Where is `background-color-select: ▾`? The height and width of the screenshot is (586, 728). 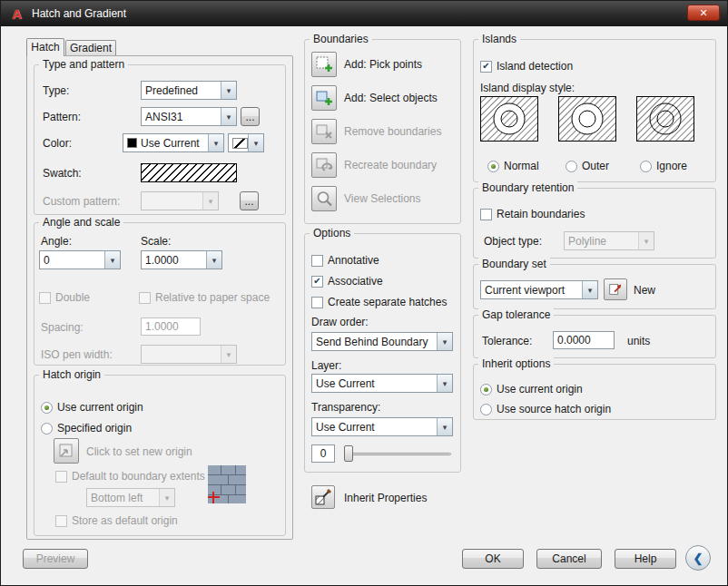
background-color-select: ▾ is located at coordinates (246, 143).